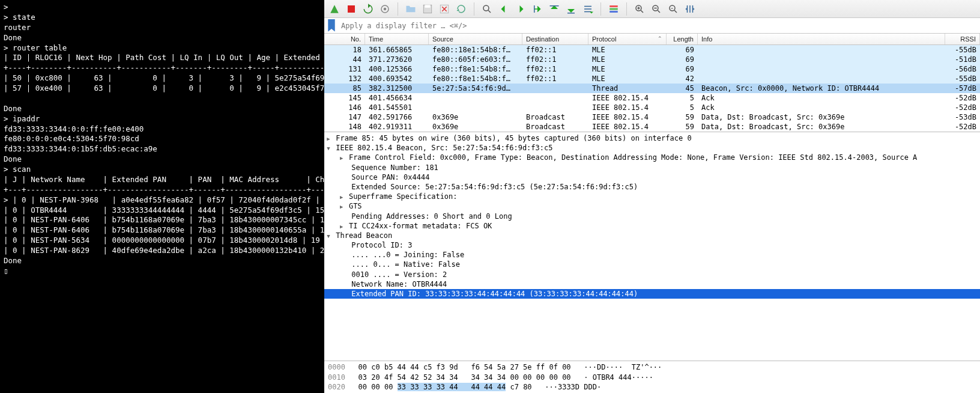 This screenshot has width=980, height=393. I want to click on detail-line: Source PAN: 0x4444, so click(652, 177).